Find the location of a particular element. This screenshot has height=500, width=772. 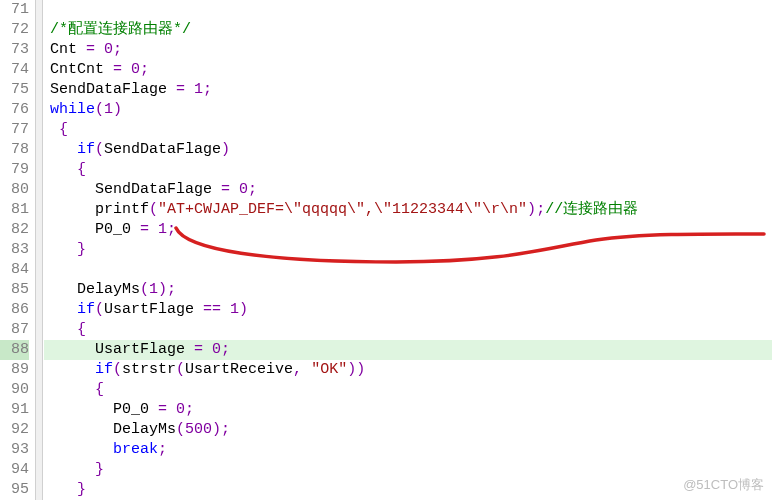

line-number: 86 is located at coordinates (14, 310).